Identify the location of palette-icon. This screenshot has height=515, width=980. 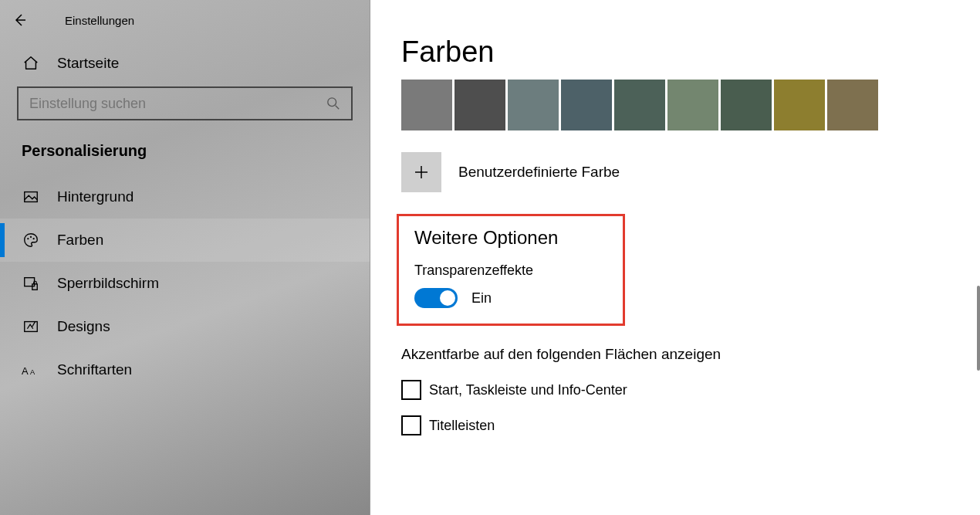
(31, 240).